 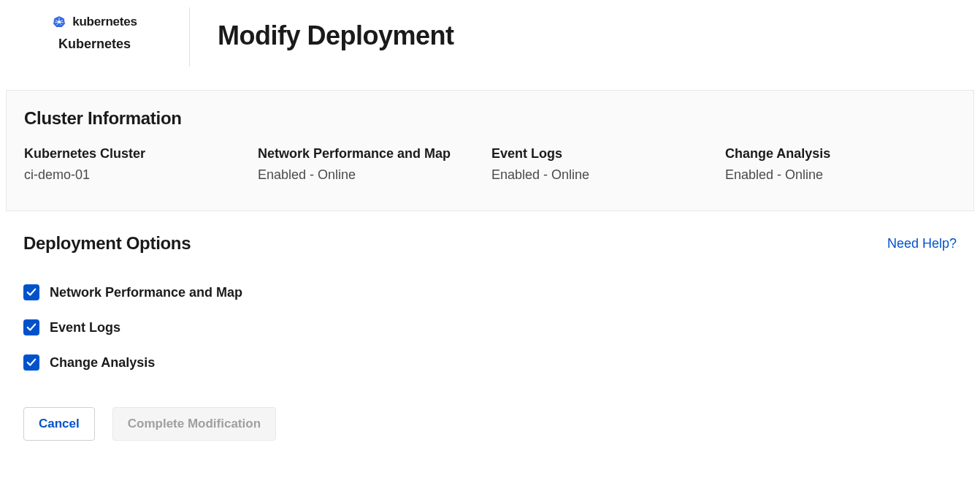 I want to click on checkbox-row-network: Network Performance and Map, so click(x=490, y=292).